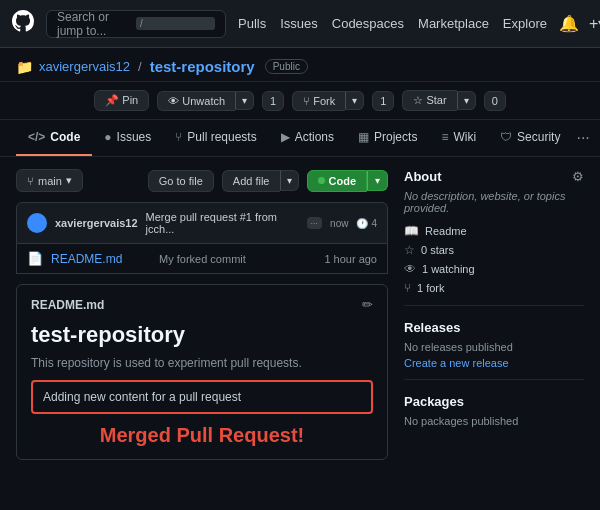 The width and height of the screenshot is (600, 510). I want to click on create-new-button: +▾, so click(594, 24).